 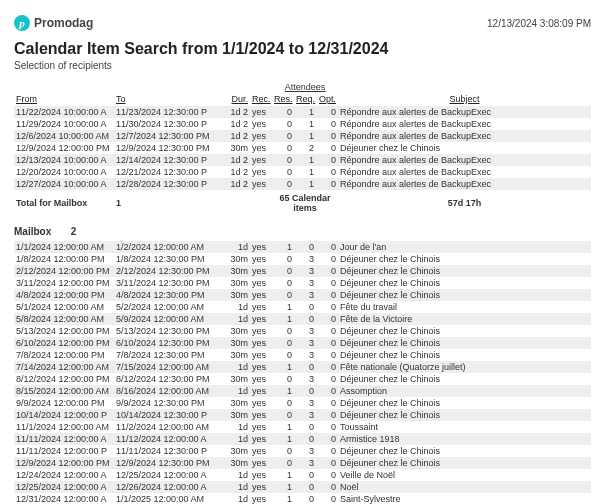 What do you see at coordinates (64, 99) in the screenshot?
I see `col-from: From` at bounding box center [64, 99].